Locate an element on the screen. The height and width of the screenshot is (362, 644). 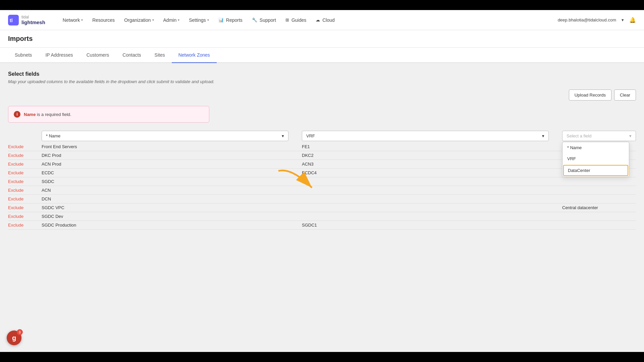
notification-badge: 8 is located at coordinates (20, 332).